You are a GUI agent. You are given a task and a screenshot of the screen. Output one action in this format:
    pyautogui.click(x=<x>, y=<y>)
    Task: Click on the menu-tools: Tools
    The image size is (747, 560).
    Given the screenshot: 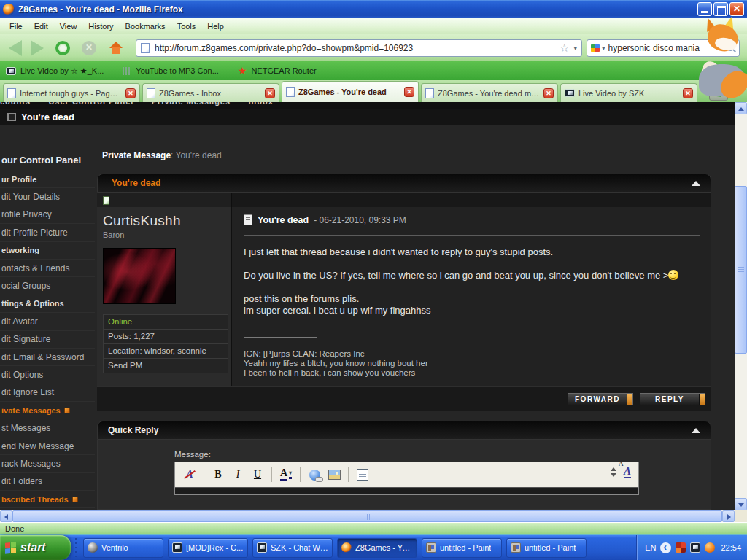 What is the action you would take?
    pyautogui.click(x=187, y=26)
    